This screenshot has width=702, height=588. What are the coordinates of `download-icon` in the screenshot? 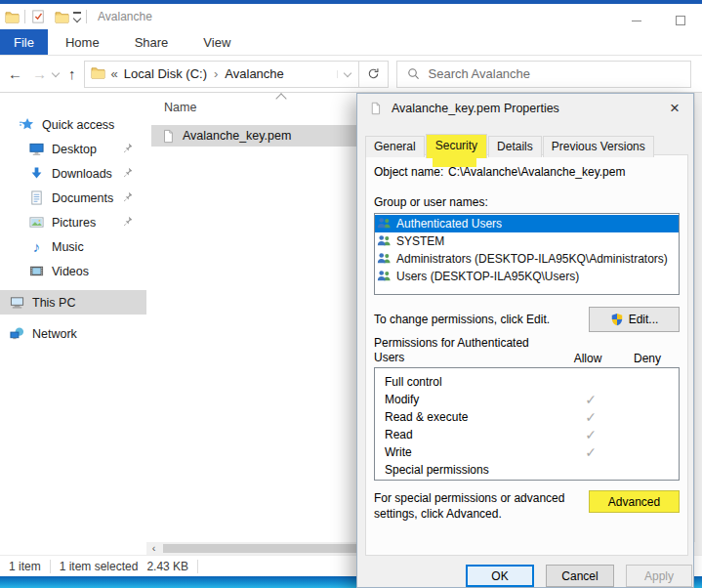 It's located at (37, 174).